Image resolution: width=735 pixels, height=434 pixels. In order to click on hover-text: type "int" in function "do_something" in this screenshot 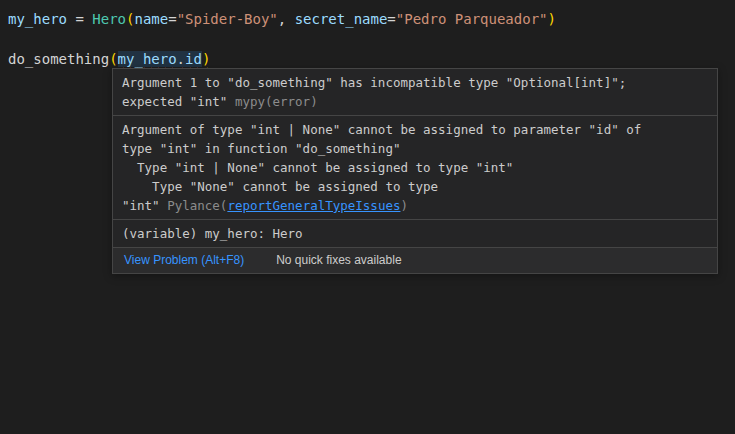, I will do `click(261, 148)`.